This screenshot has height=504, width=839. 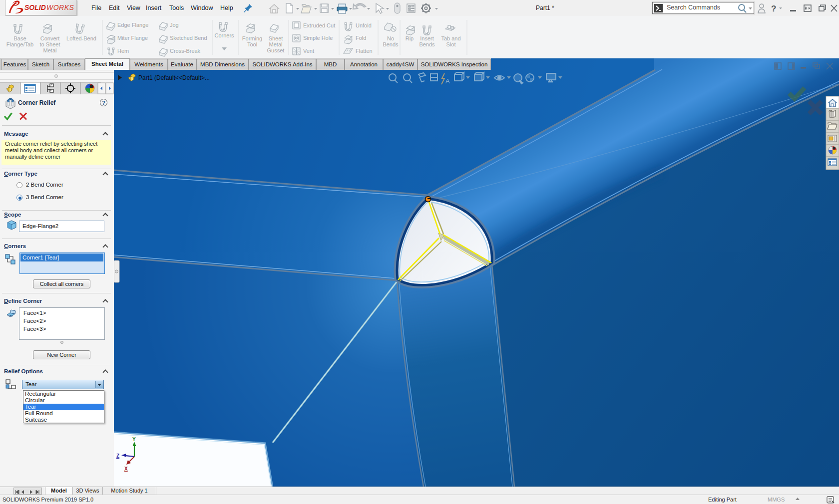 I want to click on svg-text: SOLID, so click(x=35, y=7).